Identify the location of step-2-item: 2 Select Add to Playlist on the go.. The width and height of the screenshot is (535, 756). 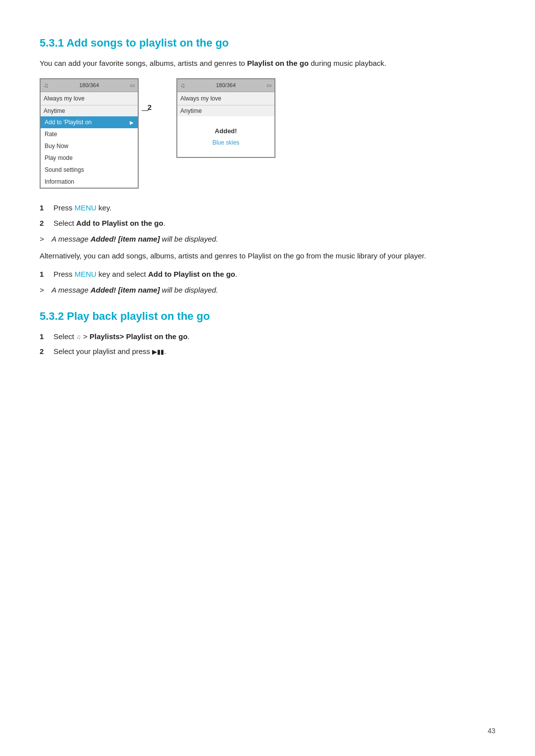
(268, 224).